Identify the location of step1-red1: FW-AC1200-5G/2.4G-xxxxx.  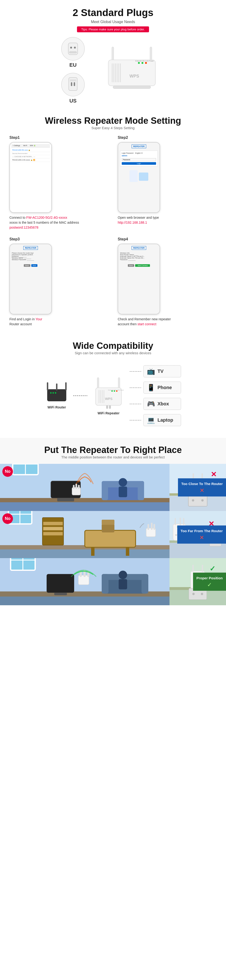
(47, 218).